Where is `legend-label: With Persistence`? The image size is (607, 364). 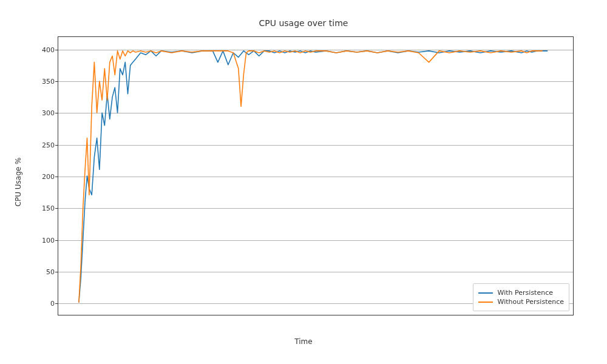
legend-label: With Persistence is located at coordinates (526, 292).